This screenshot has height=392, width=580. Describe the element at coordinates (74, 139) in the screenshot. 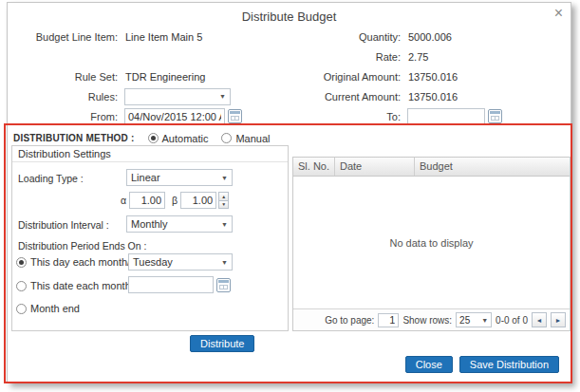

I see `distribution-method-label: DISTRIBUTION METHOD :` at that location.